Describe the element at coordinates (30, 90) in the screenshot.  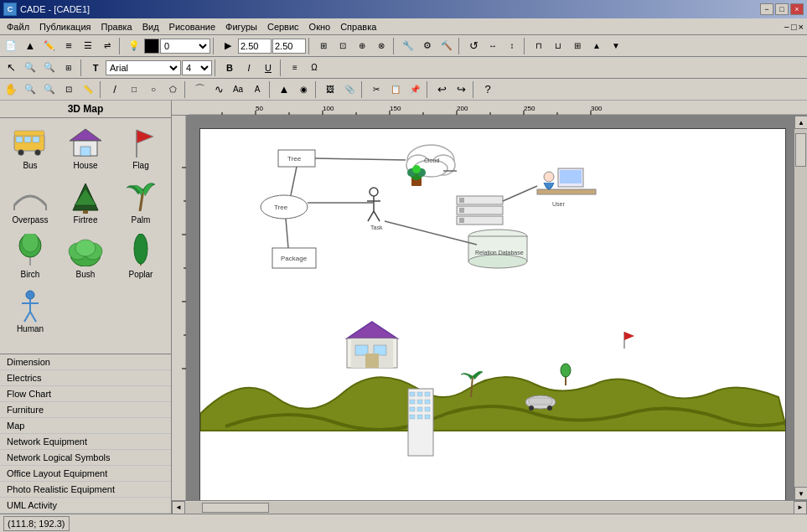
I see `zoom-region-button: 🔍` at that location.